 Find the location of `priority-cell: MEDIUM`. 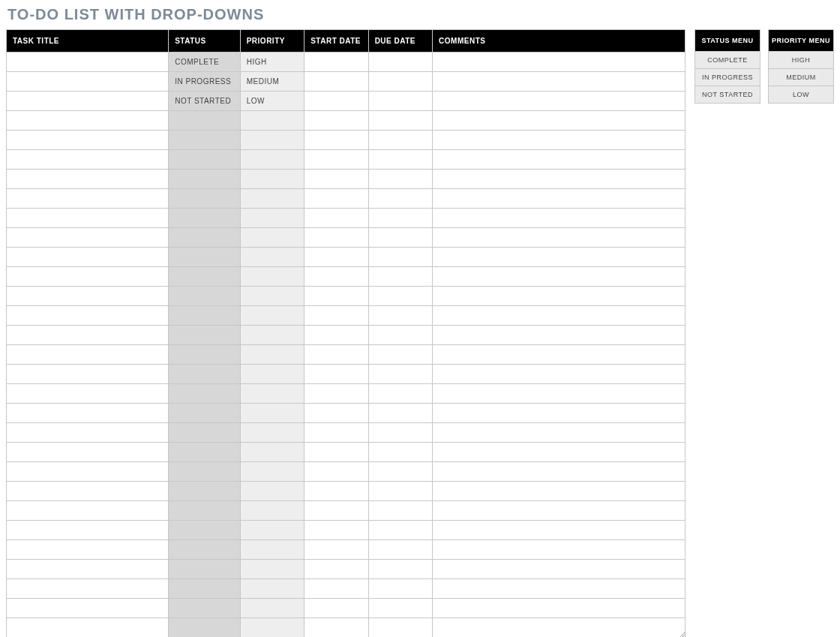

priority-cell: MEDIUM is located at coordinates (272, 82).